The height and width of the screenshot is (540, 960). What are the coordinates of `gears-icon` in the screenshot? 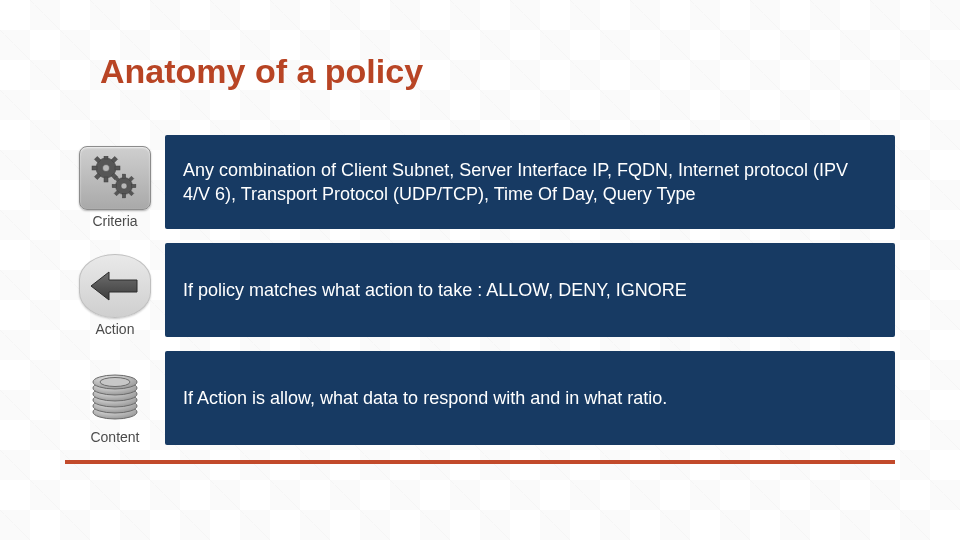 It's located at (115, 178).